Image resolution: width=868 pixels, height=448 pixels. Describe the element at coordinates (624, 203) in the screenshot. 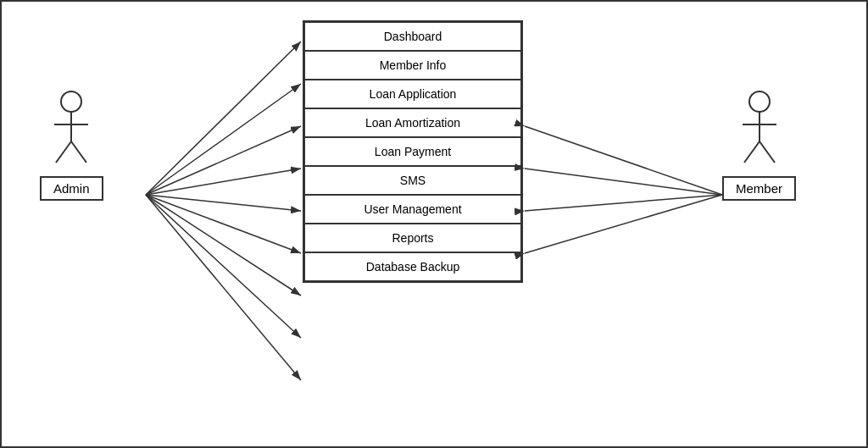

I see `arrow-member-loanpay` at that location.